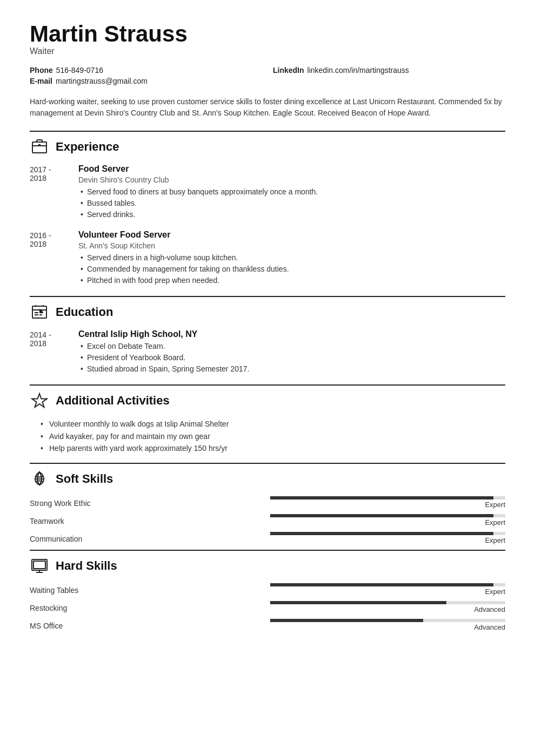  Describe the element at coordinates (292, 192) in the screenshot. I see `bullet-item: Served food to diners at busy banquets a…` at that location.